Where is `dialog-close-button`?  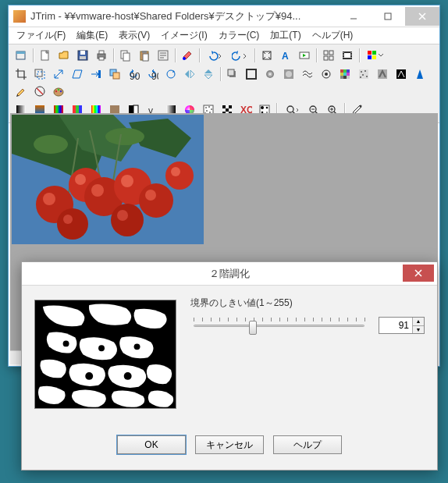
dialog-close-button is located at coordinates (418, 273).